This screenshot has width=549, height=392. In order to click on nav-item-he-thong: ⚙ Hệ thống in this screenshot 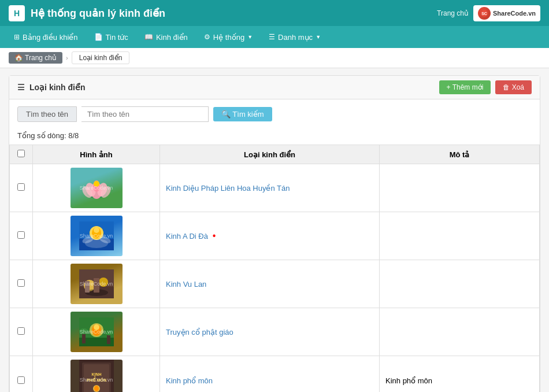, I will do `click(228, 37)`.